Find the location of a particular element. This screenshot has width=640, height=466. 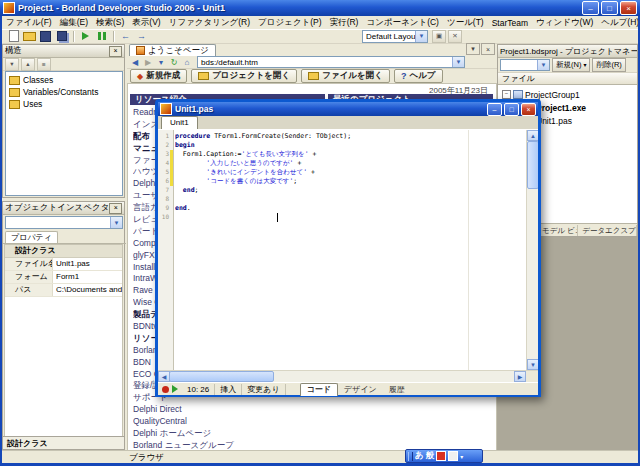

view-tab-history: 履歴 is located at coordinates (397, 390).